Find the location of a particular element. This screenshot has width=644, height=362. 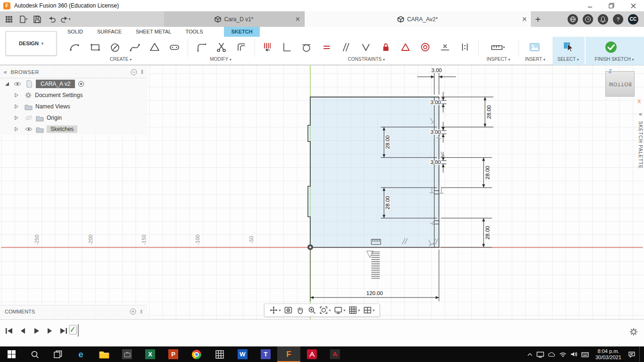

group-modify: MODIFY ▾ is located at coordinates (221, 59).